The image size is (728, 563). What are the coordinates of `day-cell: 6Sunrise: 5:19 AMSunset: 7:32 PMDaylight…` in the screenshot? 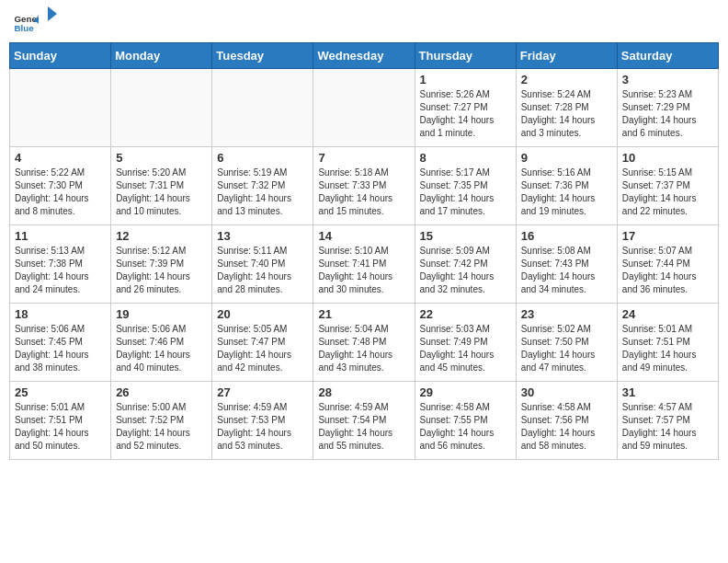 It's located at (263, 186).